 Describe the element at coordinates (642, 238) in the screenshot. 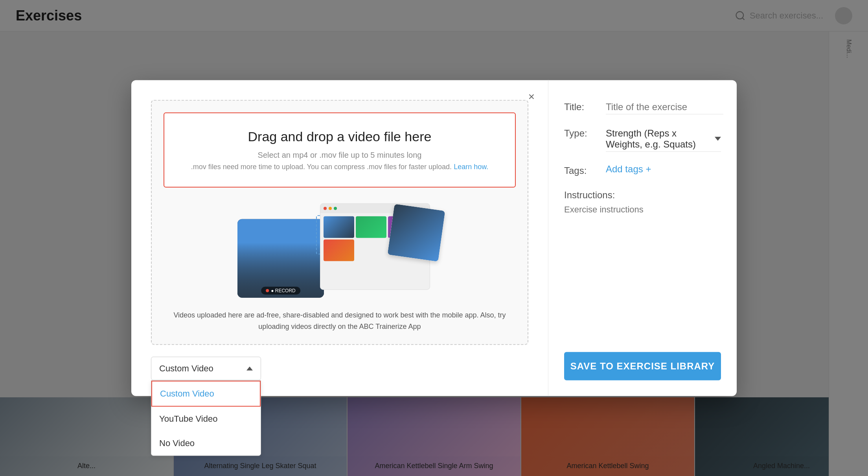

I see `modal-right-panel: Title: Type: Strength (Reps x Weights, e…` at that location.